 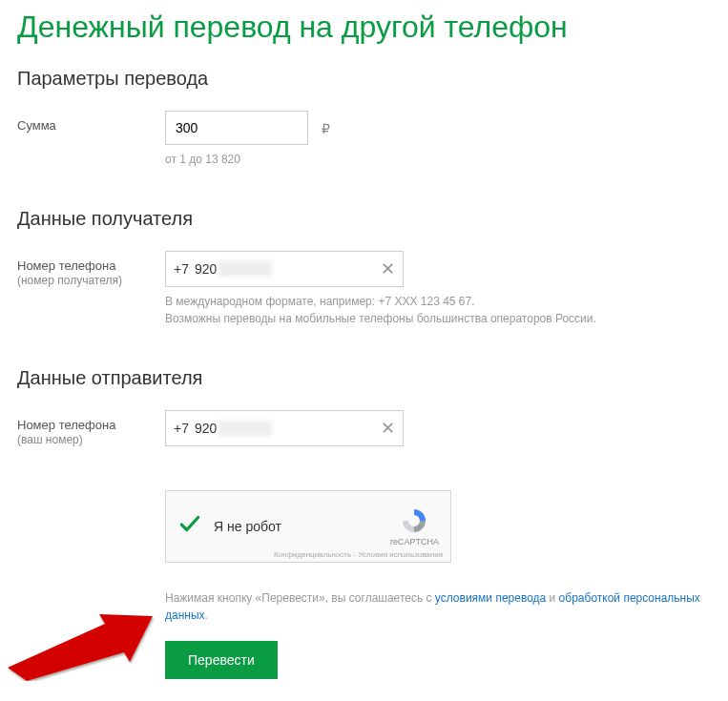 I want to click on agreement-text: Нажимая кнопку «Перевести», вы соглашает…, so click(x=438, y=607).